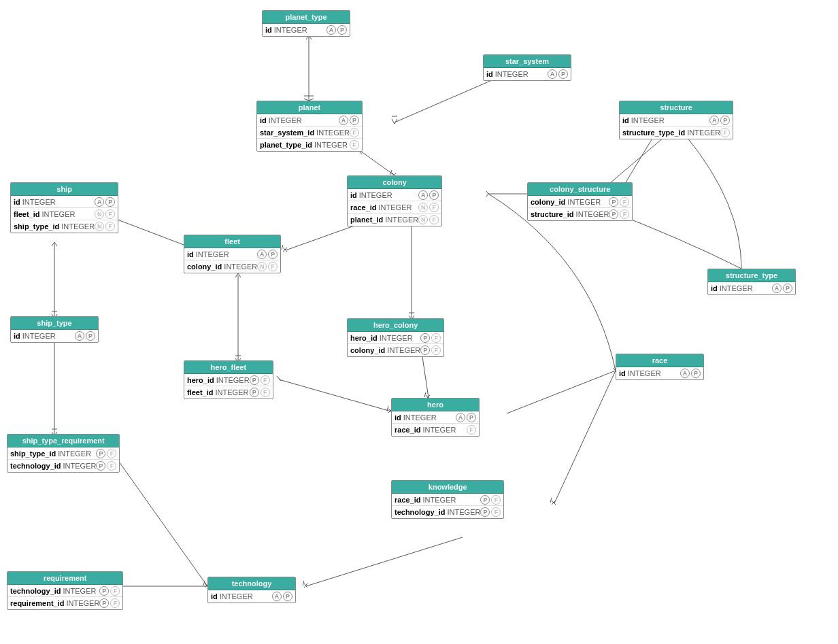  I want to click on table-structure_type: structure_typeidINTEGERAP, so click(752, 282).